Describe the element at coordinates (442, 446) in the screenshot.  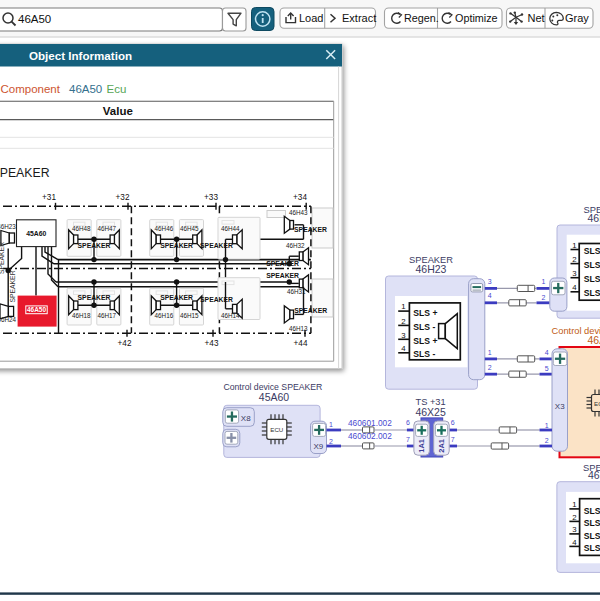
I see `svg-text: 2A1` at that location.